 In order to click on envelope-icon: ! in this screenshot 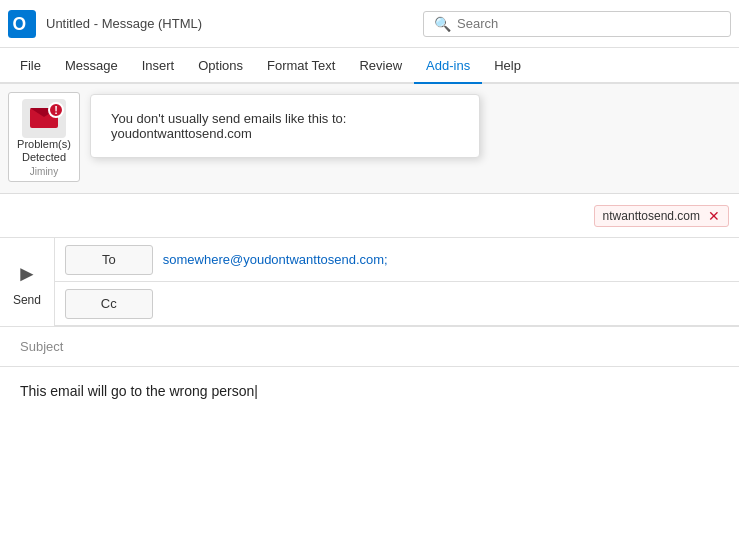, I will do `click(44, 118)`.